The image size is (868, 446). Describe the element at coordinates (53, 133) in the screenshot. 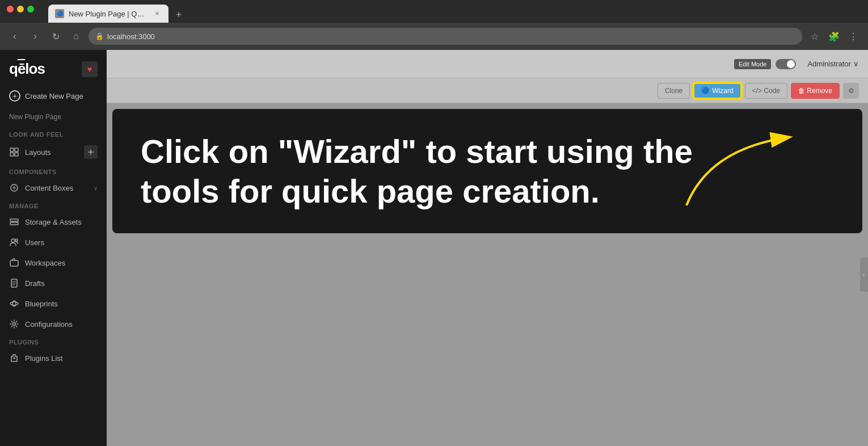

I see `section-look-and-feel: LOOK AND FEEL` at that location.